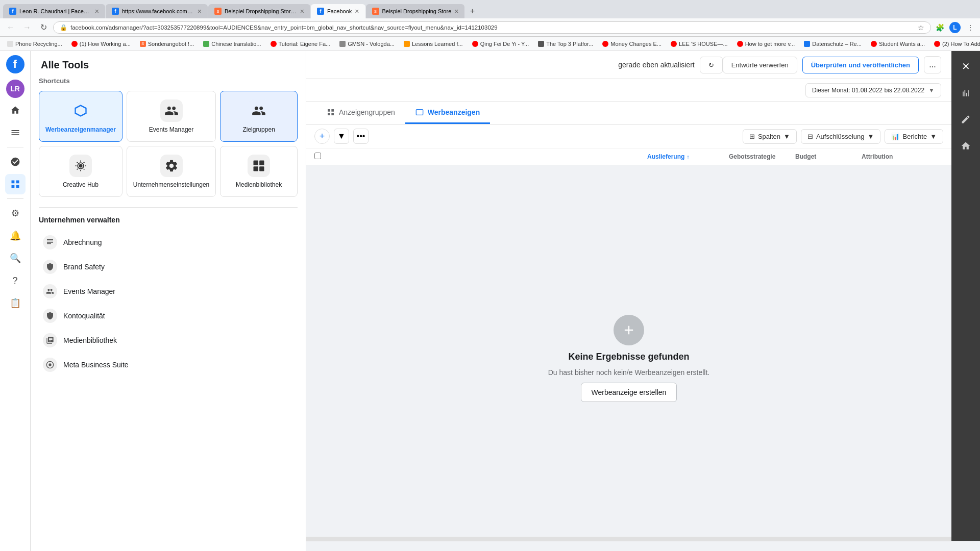 Image resolution: width=980 pixels, height=551 pixels. I want to click on tab-3: S Beispiel Dropshipping Store ... ×, so click(259, 11).